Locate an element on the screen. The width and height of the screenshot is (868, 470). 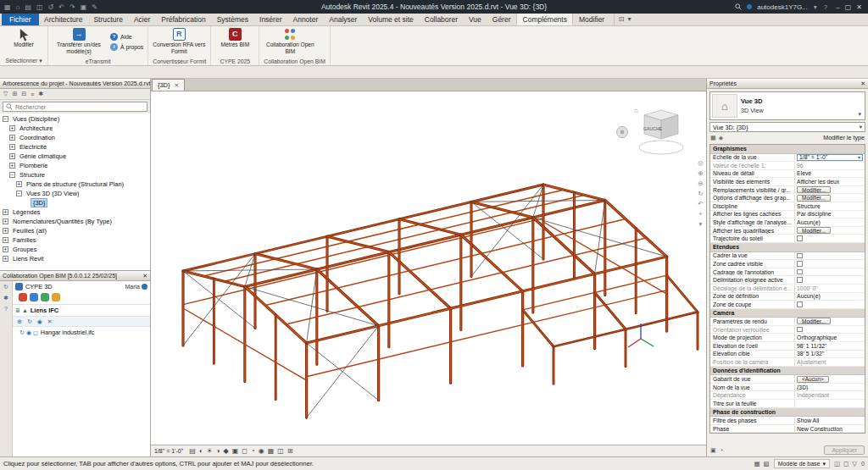
search-icon is located at coordinates (738, 7).